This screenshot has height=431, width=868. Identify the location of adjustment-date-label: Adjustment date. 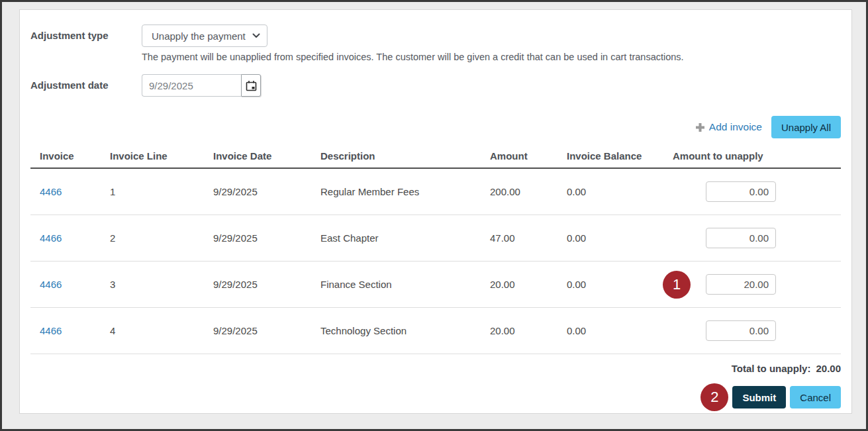
(86, 82).